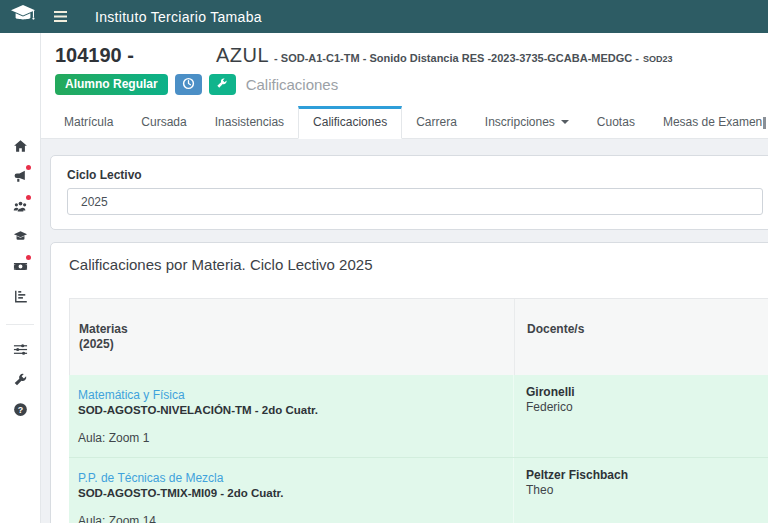 The height and width of the screenshot is (523, 768). I want to click on subject-link: Matemática y Física, so click(132, 396).